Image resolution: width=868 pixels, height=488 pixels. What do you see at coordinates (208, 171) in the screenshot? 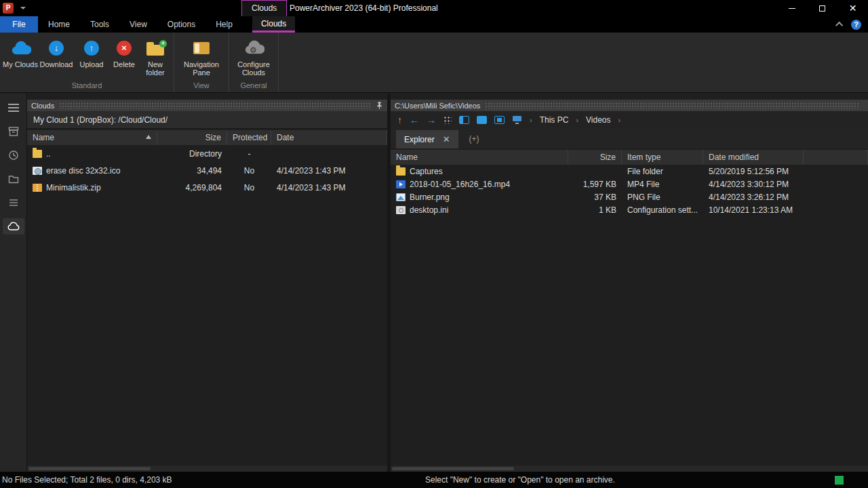
I see `table-row: erase disc 32x32.ico 34,494 No 4/14/2023…` at bounding box center [208, 171].